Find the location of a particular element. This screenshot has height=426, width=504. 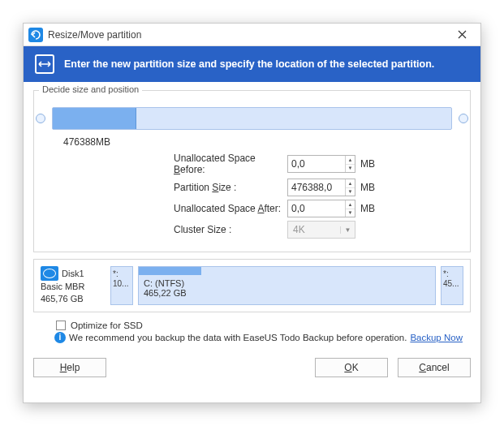

row-partition-size: Partition Size : ▲▼ MB is located at coordinates (252, 187).